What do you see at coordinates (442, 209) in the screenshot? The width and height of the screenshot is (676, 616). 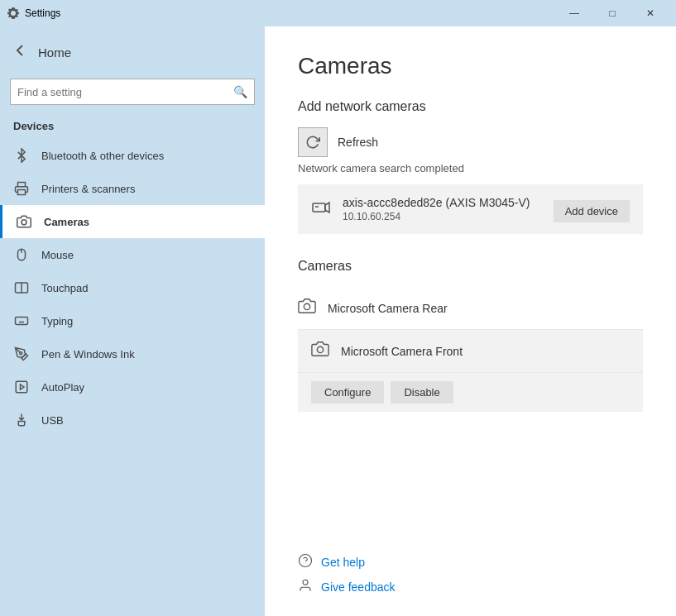 I see `network-device-info: axis-accc8eded82e (AXIS M3045-V) 10.10.6…` at bounding box center [442, 209].